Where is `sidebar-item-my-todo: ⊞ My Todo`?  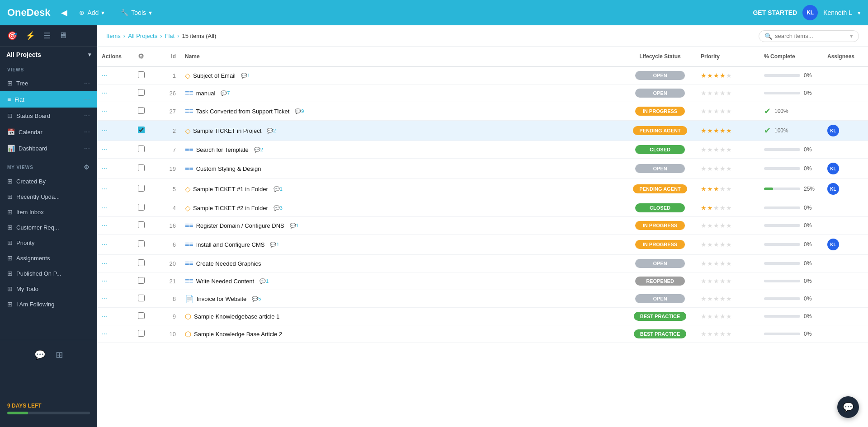 sidebar-item-my-todo: ⊞ My Todo is located at coordinates (49, 289).